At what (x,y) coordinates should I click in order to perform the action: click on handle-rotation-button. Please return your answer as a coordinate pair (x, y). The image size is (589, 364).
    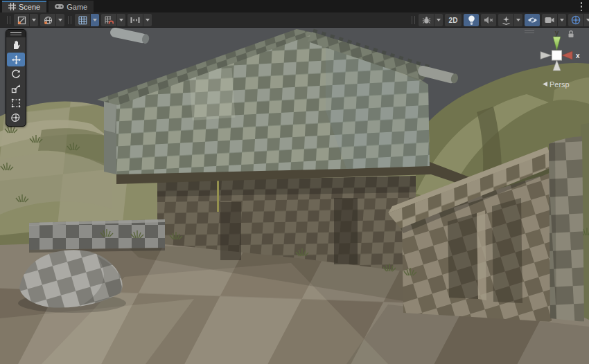
    Looking at the image, I should click on (48, 20).